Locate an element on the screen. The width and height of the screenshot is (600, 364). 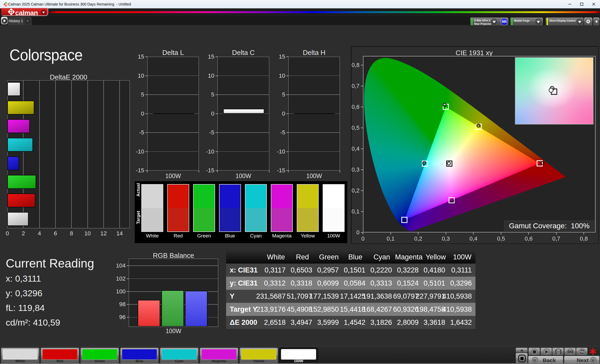
delta-c-y-tick is located at coordinates (217, 76).